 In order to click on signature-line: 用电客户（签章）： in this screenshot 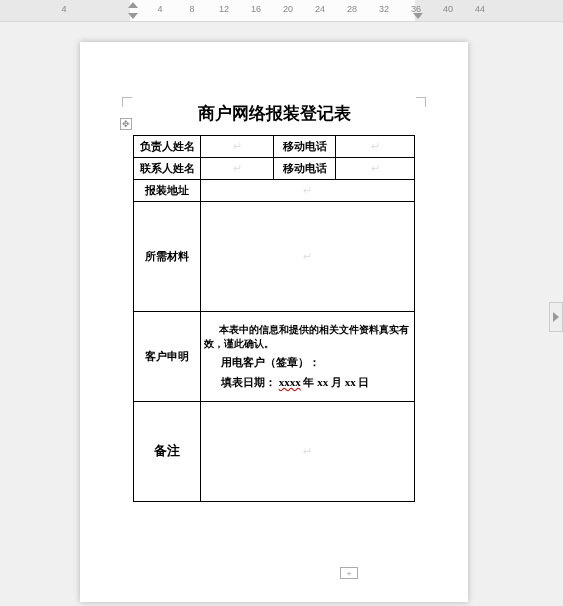, I will do `click(308, 362)`.